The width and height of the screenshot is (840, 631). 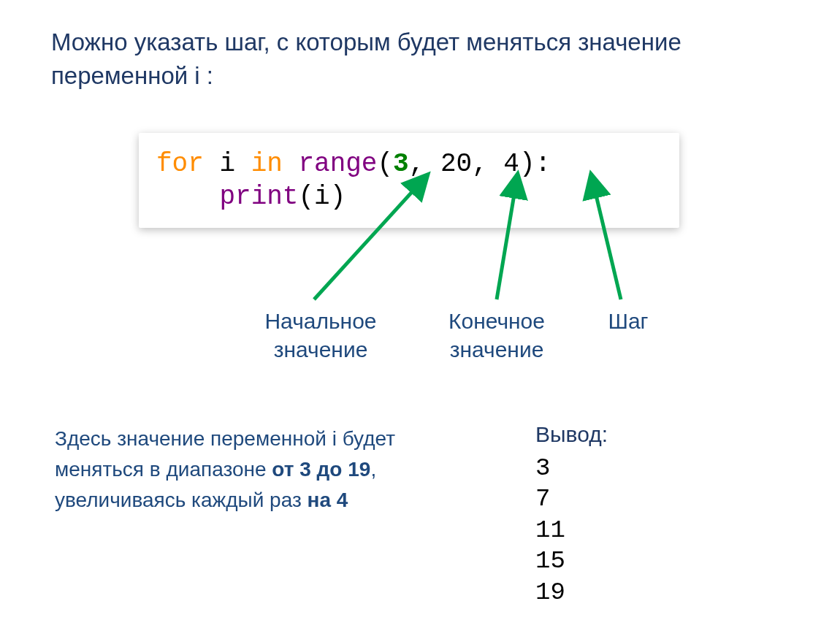 What do you see at coordinates (571, 530) in the screenshot?
I see `output-line: 11` at bounding box center [571, 530].